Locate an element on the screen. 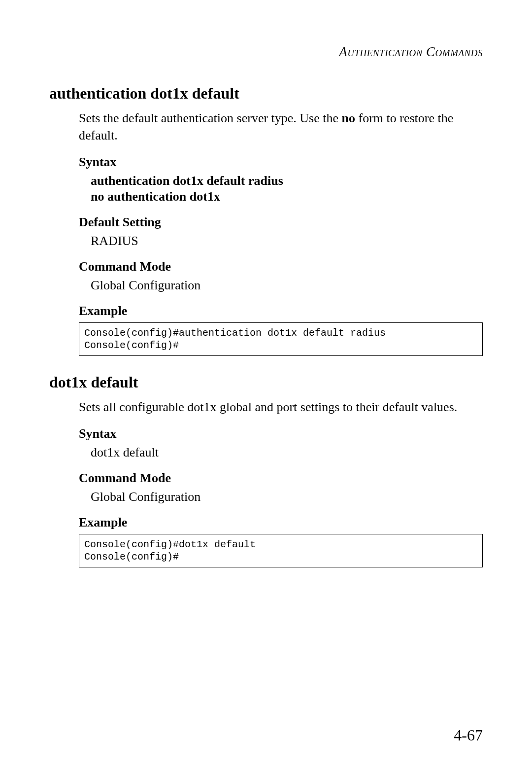 This screenshot has width=532, height=774. example-code-block: Console(config)#dot1x default Console(co… is located at coordinates (281, 551).